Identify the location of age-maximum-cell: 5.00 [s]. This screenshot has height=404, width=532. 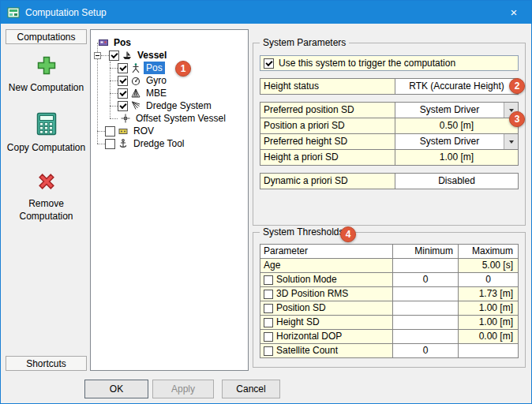
(488, 265).